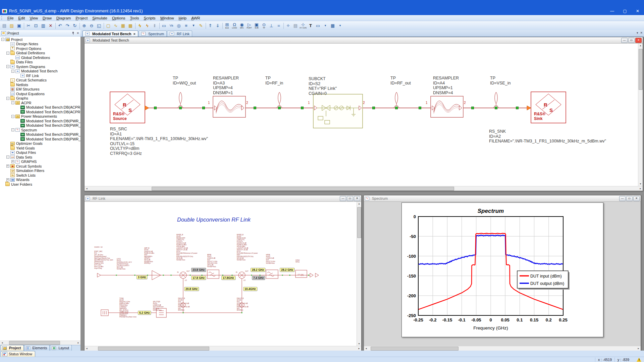  What do you see at coordinates (40, 103) in the screenshot?
I see `tree-item: - ACPR` at bounding box center [40, 103].